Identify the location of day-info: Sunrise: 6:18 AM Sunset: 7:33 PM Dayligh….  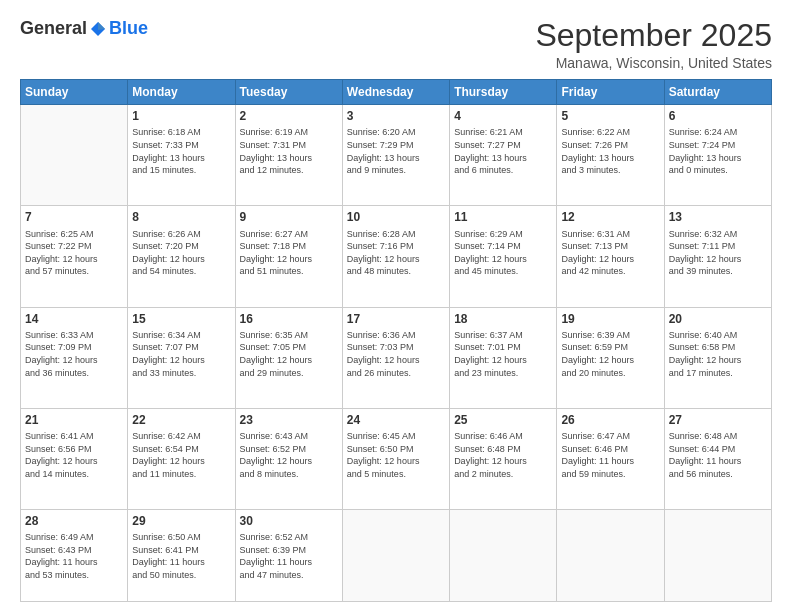
(181, 151).